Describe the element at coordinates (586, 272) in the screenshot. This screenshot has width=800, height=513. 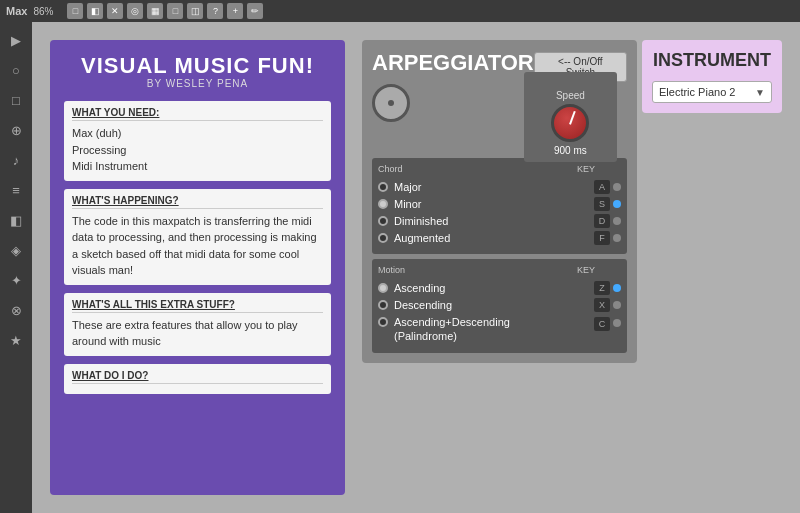
I see `key-header-motion: KEY` at that location.